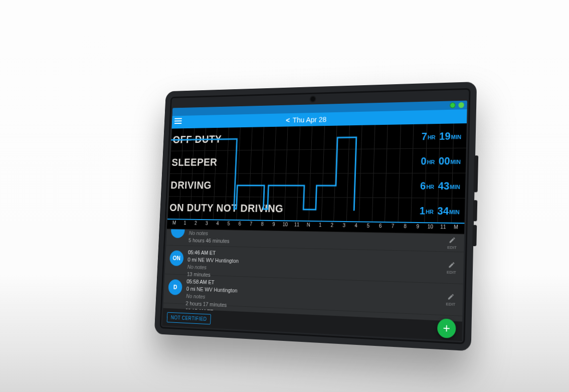 Image resolution: width=569 pixels, height=392 pixels. What do you see at coordinates (212, 282) in the screenshot?
I see `entry-time: 05:58 AM ET` at bounding box center [212, 282].